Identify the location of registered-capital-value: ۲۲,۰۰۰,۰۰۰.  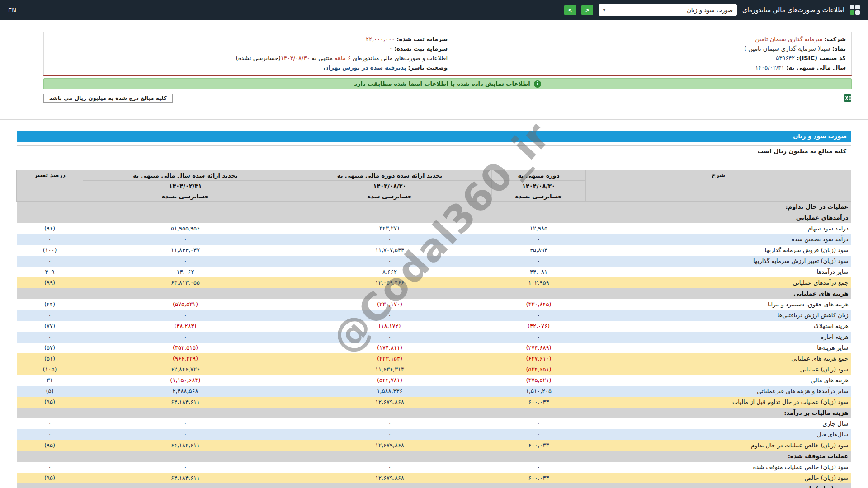
(380, 39).